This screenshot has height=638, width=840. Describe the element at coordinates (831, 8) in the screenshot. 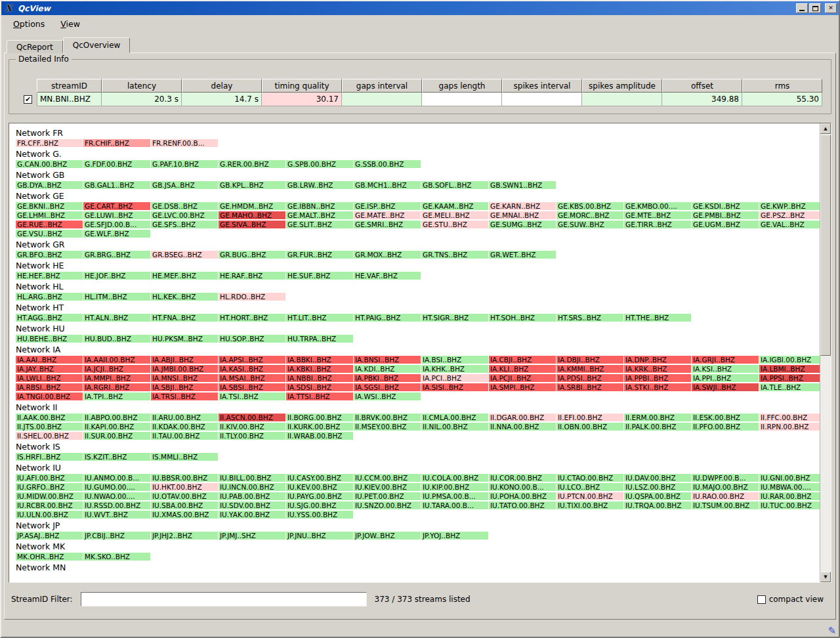

I see `close-button: ✕` at that location.